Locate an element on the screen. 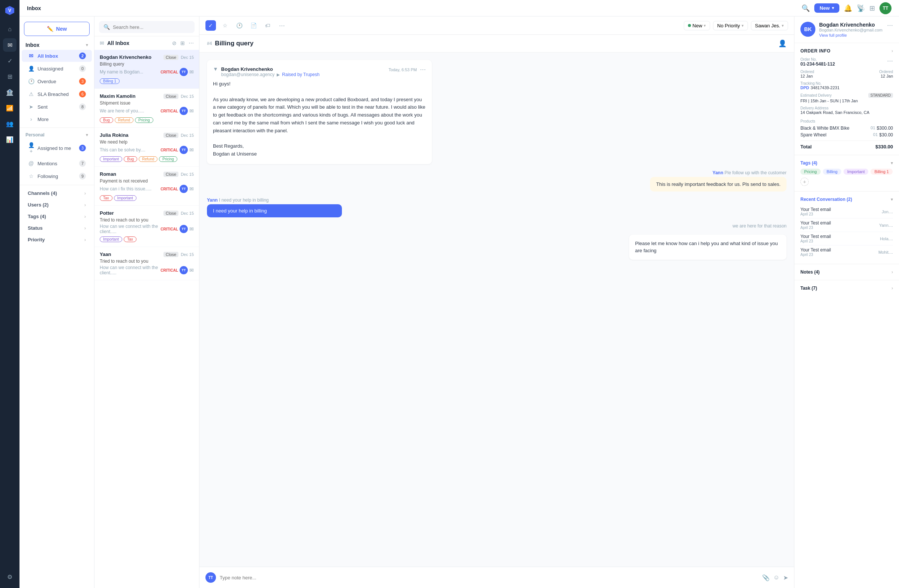 This screenshot has height=588, width=899. recent-date: April 23 is located at coordinates (816, 255).